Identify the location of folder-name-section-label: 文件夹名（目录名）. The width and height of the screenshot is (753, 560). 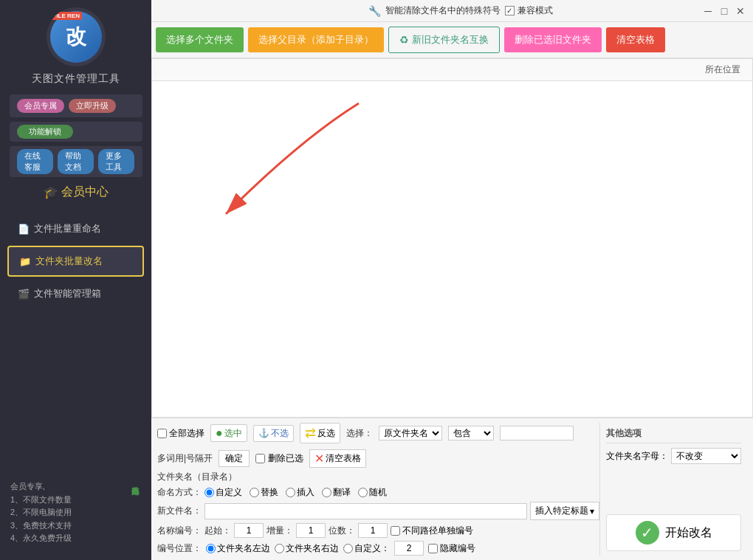
(378, 477).